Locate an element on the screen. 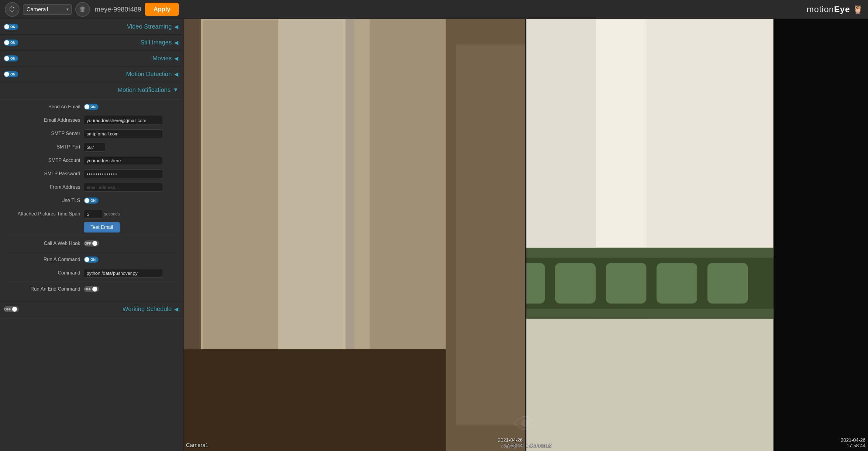 Image resolution: width=868 pixels, height=451 pixels. use-tls-row: Use TLS ON is located at coordinates (92, 200).